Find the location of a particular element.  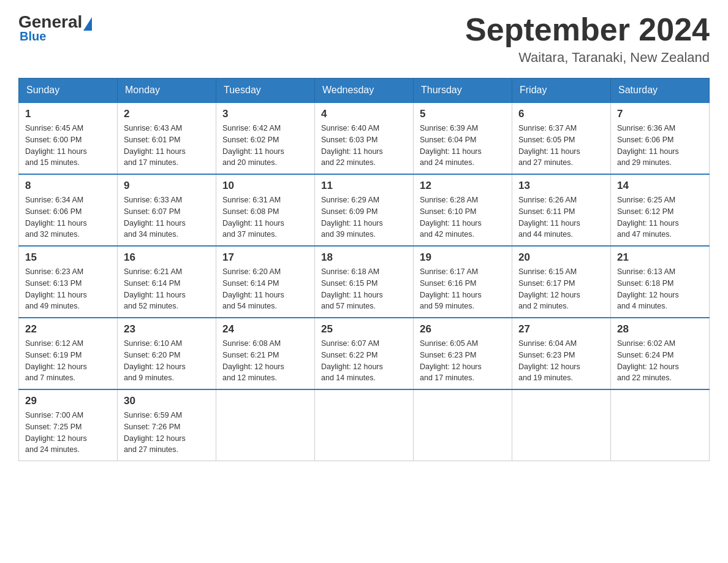

day-info: Sunrise: 6:23 AMSunset: 6:13 PMDaylight:… is located at coordinates (68, 289).